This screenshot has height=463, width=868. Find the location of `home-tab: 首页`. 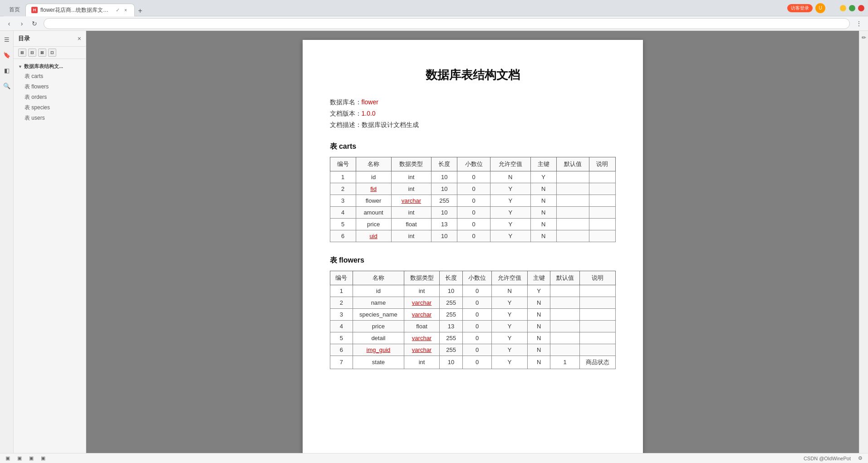

home-tab: 首页 is located at coordinates (15, 10).